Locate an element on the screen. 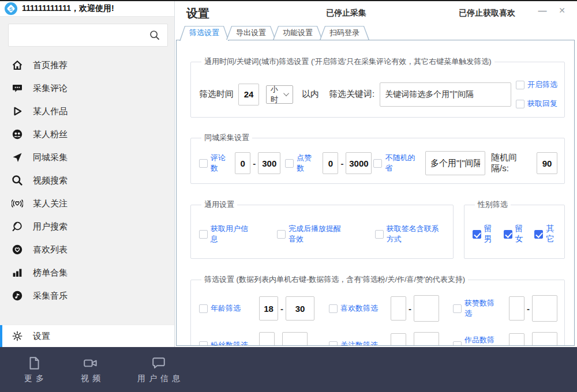  sidebar-item-settings: 设置 is located at coordinates (87, 336).